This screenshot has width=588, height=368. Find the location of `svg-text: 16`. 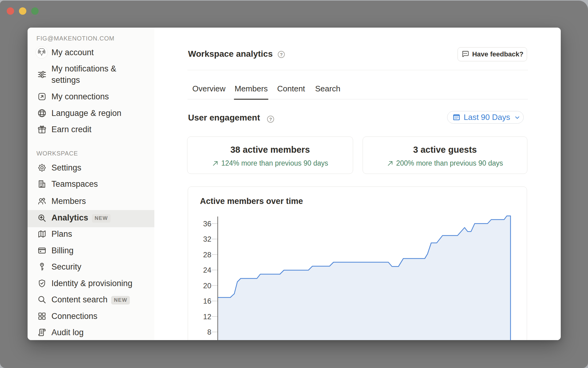

svg-text: 16 is located at coordinates (207, 301).